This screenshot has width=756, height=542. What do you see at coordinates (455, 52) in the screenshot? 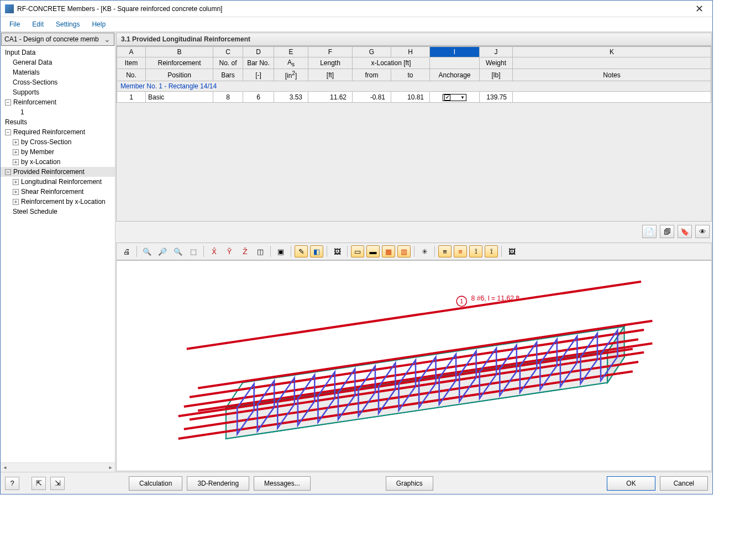
I see `selected-col-i: I` at bounding box center [455, 52].